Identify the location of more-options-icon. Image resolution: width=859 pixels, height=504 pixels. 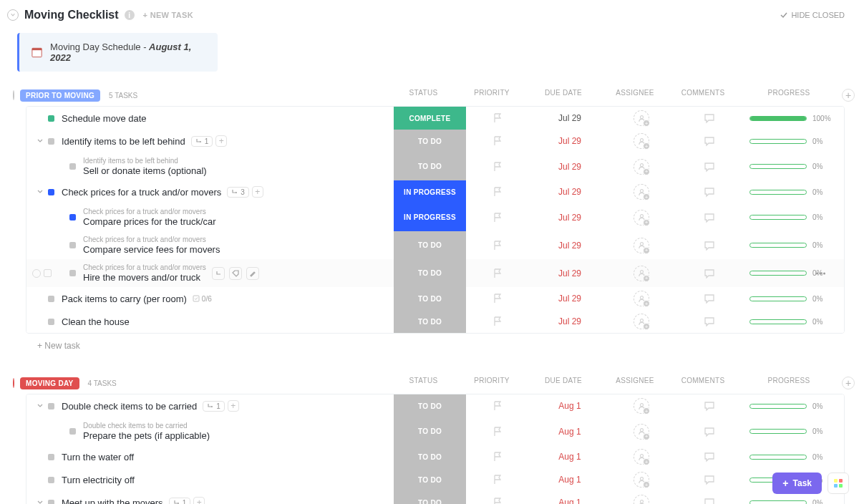
(820, 273).